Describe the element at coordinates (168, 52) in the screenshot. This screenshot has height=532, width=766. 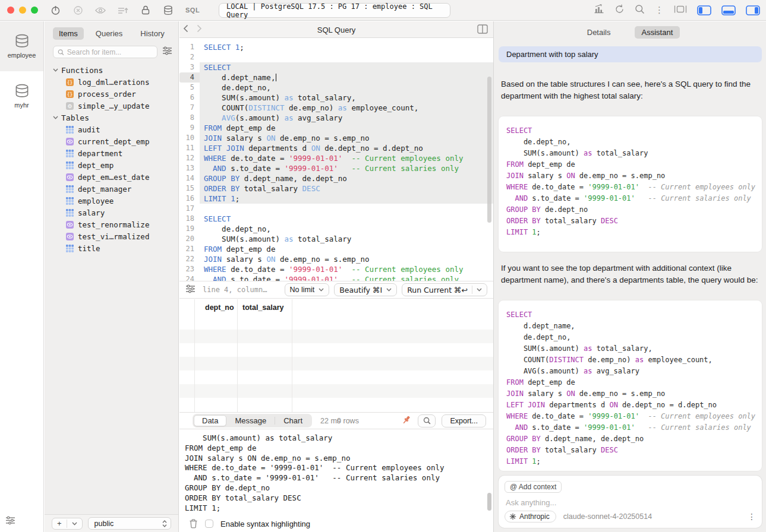
I see `sidebar-filter-icon` at that location.